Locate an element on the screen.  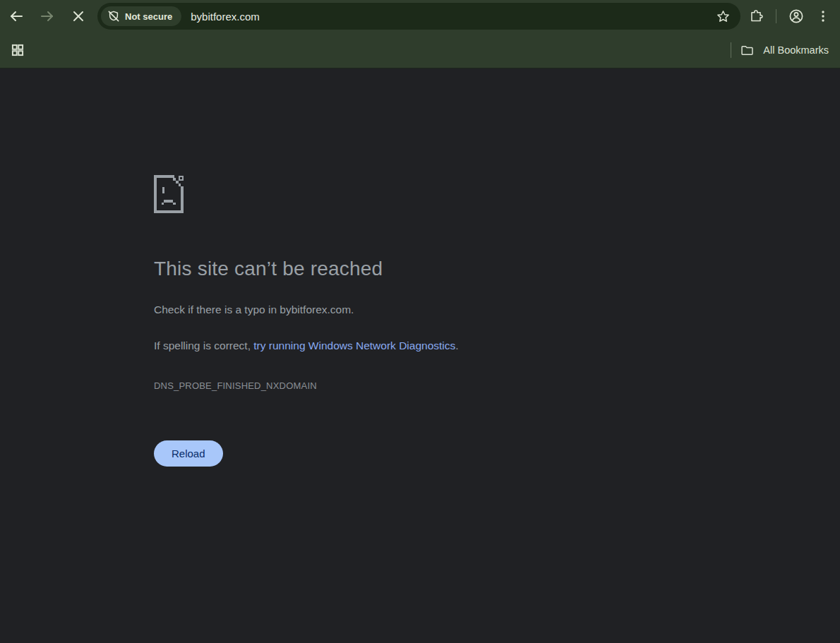
security-chip-label: Not secure is located at coordinates (148, 17).